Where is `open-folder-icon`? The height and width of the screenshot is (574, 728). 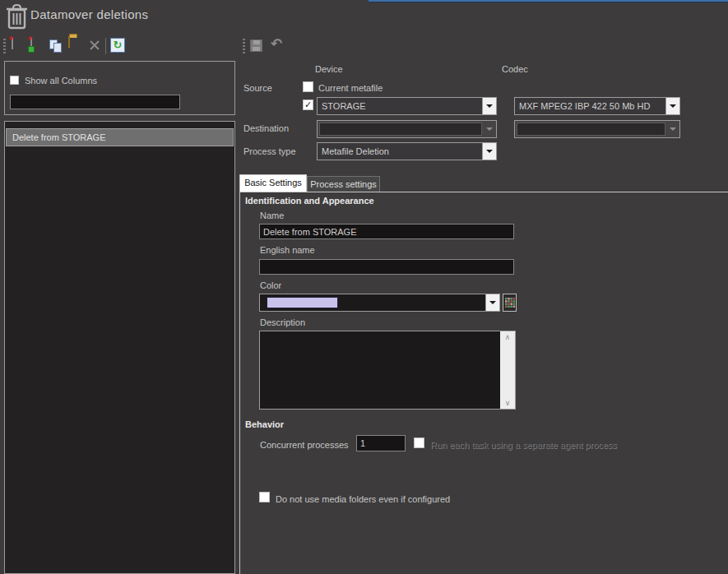
open-folder-icon is located at coordinates (76, 44).